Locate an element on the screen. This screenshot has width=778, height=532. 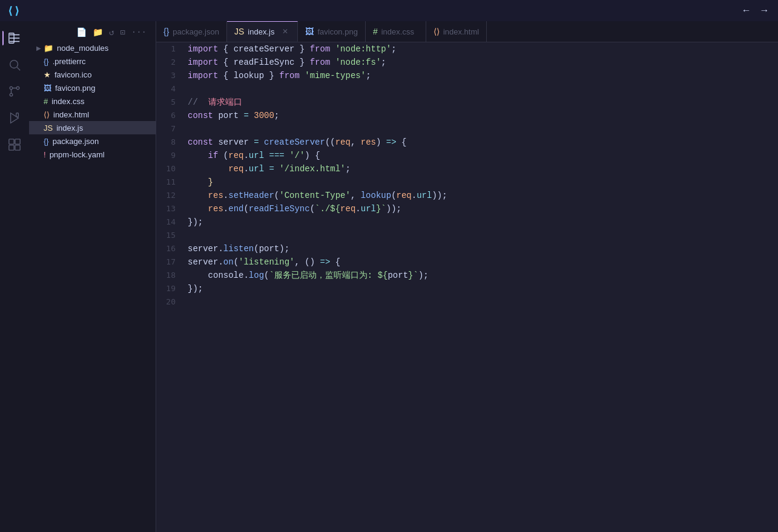
code-line: 18 console.log(`服务已启动，监听端口为: ${port}`); is located at coordinates (467, 275).